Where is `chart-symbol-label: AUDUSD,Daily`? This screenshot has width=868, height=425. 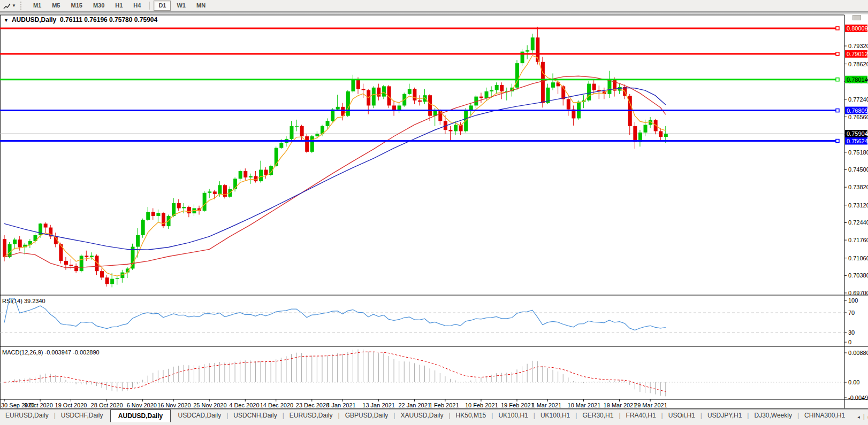
chart-symbol-label: AUDUSD,Daily is located at coordinates (34, 20).